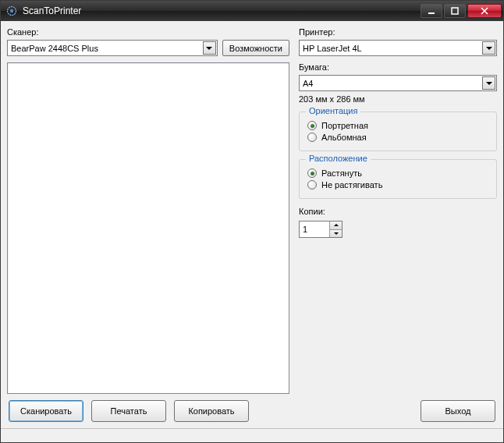 This screenshot has height=443, width=504. I want to click on spinner-down-icon, so click(335, 234).